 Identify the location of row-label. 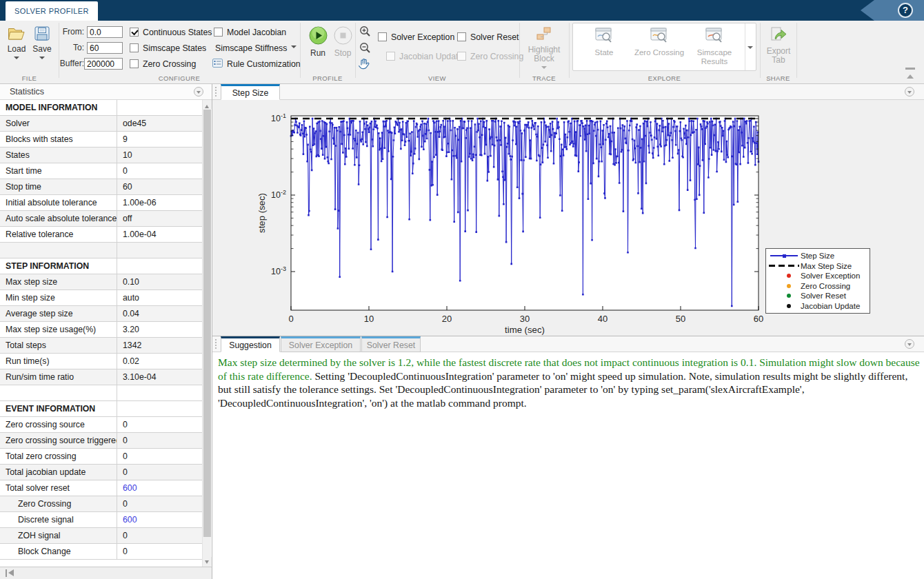
(59, 250).